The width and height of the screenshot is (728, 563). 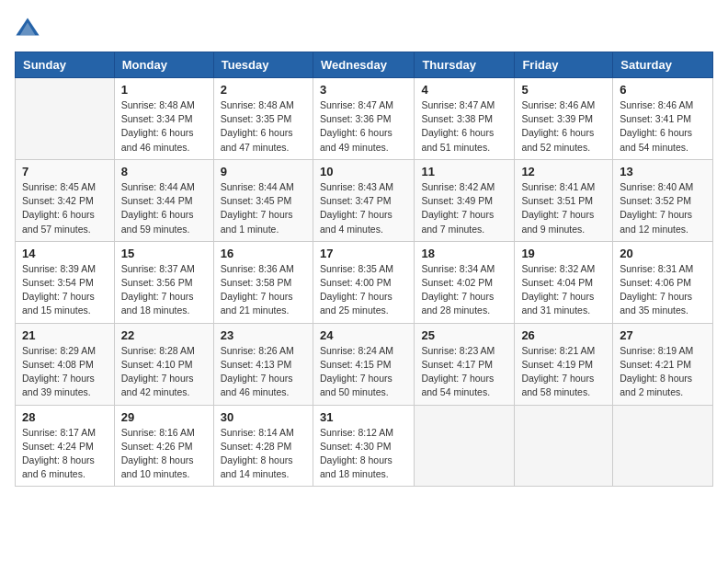 I want to click on day-number: 15, so click(x=164, y=254).